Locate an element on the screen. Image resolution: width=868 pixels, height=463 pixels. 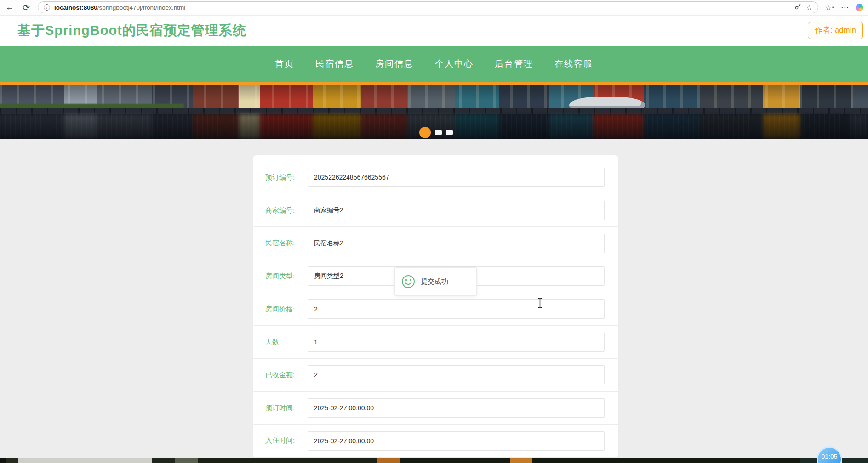
form-field-label: 房间价格: is located at coordinates (287, 310).